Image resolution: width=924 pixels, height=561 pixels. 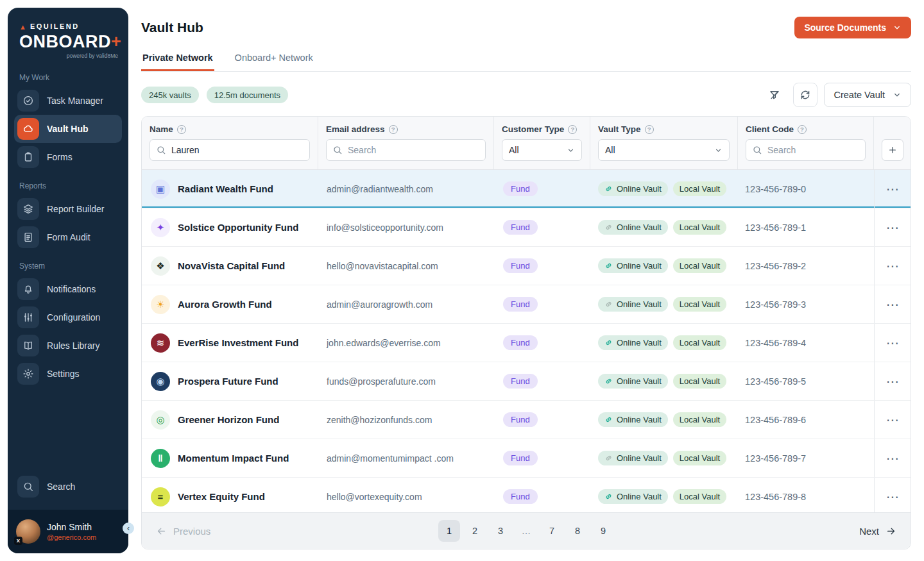 What do you see at coordinates (552, 531) in the screenshot?
I see `page-button: 7` at bounding box center [552, 531].